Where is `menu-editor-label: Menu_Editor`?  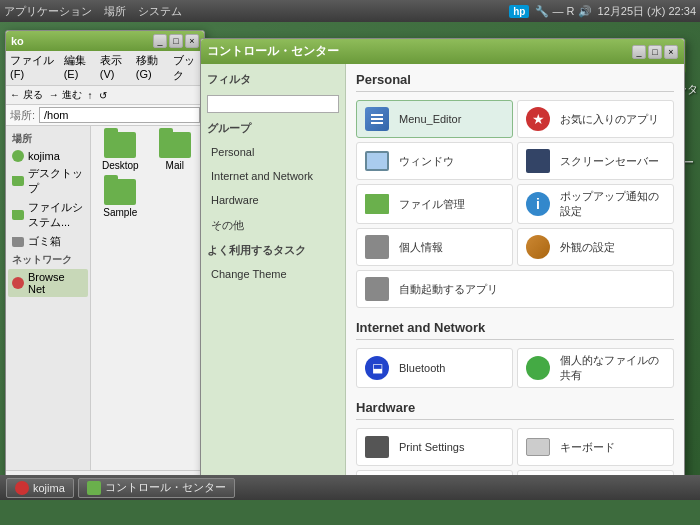
menu-editor-label: Menu_Editor is located at coordinates (430, 119).